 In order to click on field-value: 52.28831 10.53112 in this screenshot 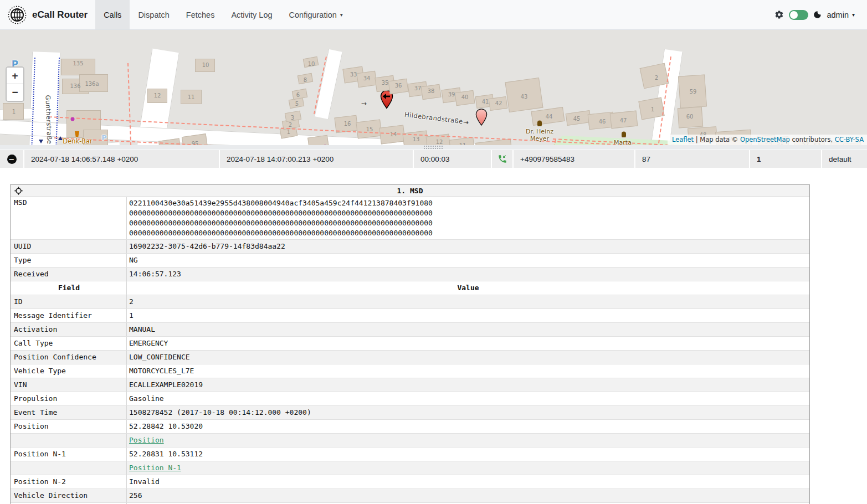, I will do `click(468, 454)`.